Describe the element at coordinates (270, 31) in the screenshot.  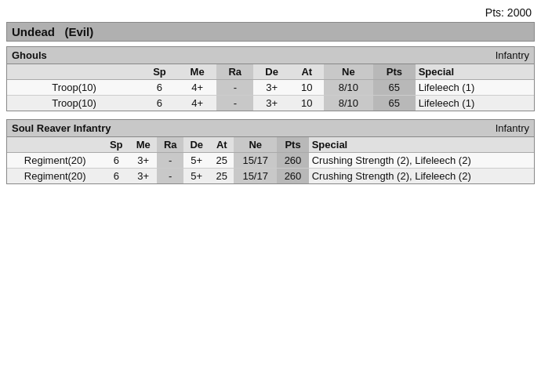
I see `army-title: Undead (Evil)` at that location.